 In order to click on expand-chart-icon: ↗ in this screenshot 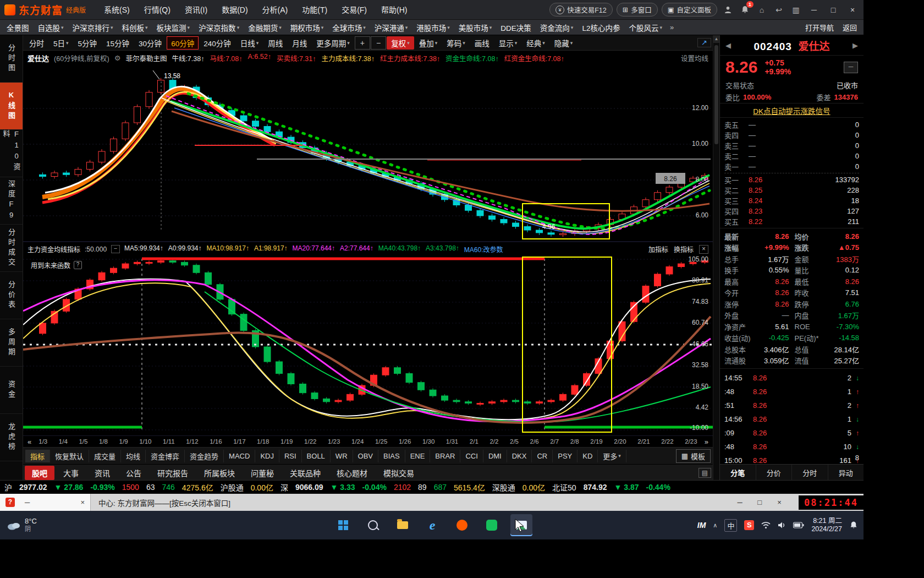, I will do `click(704, 43)`.